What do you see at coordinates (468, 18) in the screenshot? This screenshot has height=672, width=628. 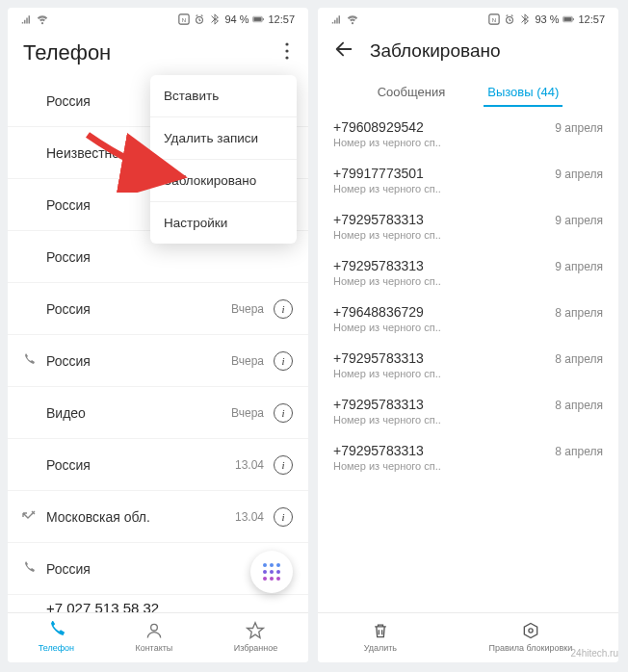 I see `status-bar: N 93 % 12:57` at bounding box center [468, 18].